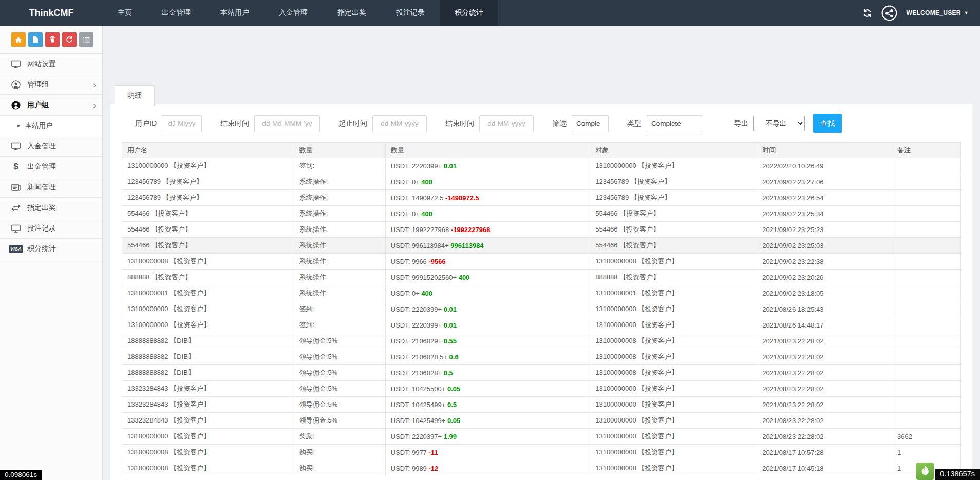  Describe the element at coordinates (52, 40) in the screenshot. I see `trash-icon` at that location.